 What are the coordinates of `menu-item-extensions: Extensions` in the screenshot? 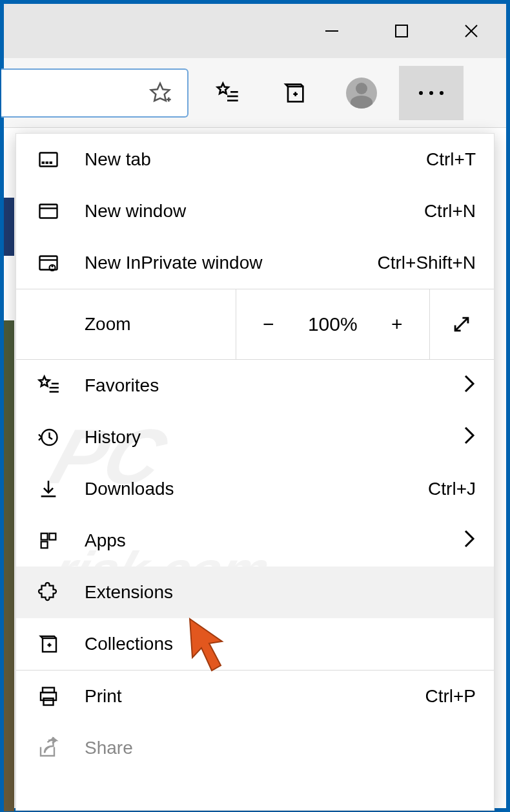 It's located at (255, 592).